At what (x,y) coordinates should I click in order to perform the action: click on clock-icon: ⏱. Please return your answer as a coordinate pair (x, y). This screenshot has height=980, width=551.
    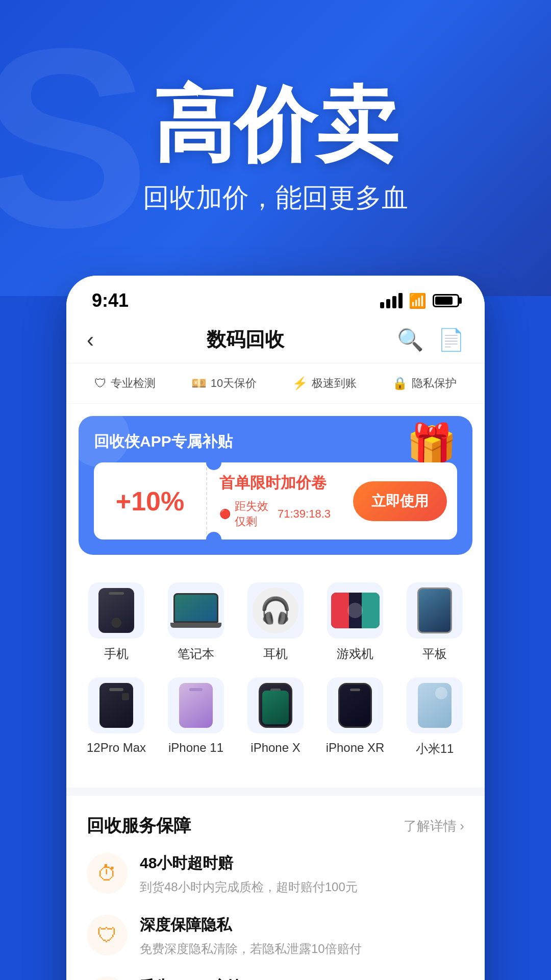
    Looking at the image, I should click on (107, 874).